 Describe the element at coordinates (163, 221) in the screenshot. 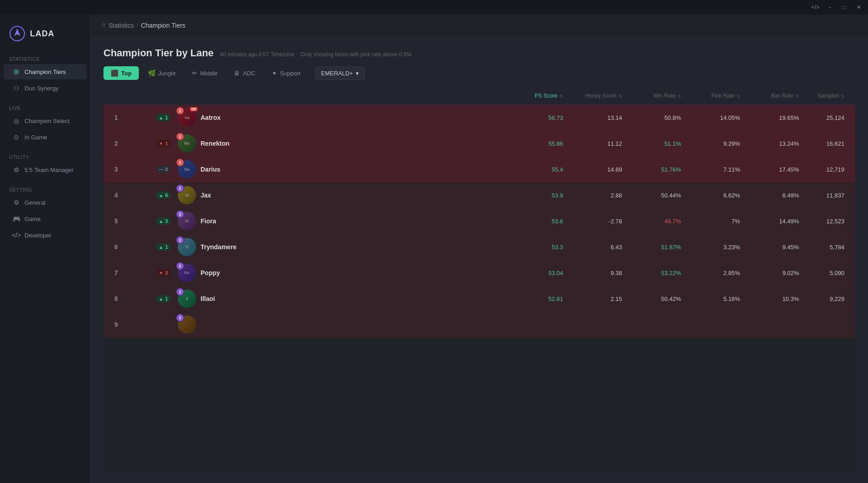

I see `rank-badge: ▲ 3` at that location.